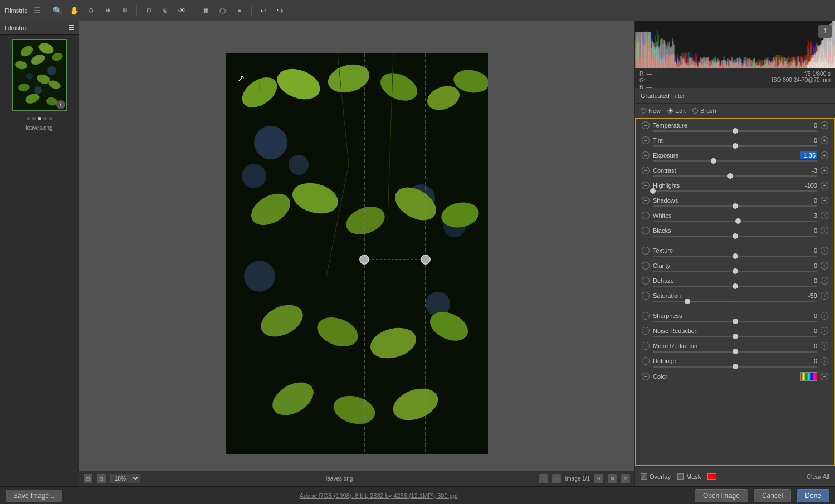  Describe the element at coordinates (646, 266) in the screenshot. I see `adj-minus-clarity: −` at that location.